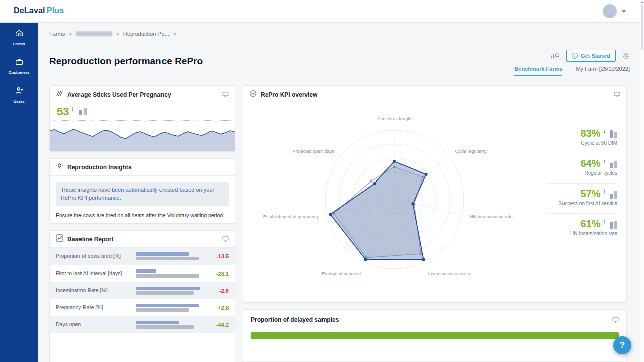 Image resolution: width=644 pixels, height=362 pixels. What do you see at coordinates (435, 95) in the screenshot?
I see `card-header: RePro KPI overview` at bounding box center [435, 95].